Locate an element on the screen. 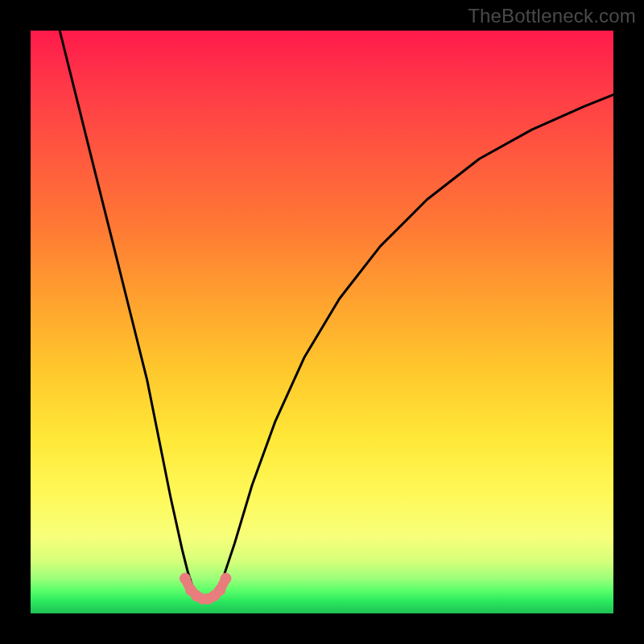 This screenshot has width=644, height=644. optimal-zone-dots is located at coordinates (206, 589).